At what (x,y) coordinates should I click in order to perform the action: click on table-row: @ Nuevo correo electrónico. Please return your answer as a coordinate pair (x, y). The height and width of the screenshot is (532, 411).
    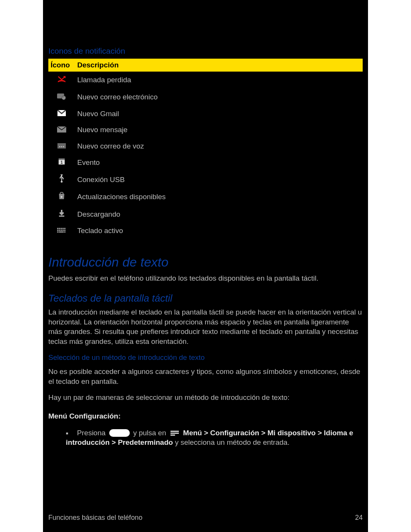
    Looking at the image, I should click on (206, 97).